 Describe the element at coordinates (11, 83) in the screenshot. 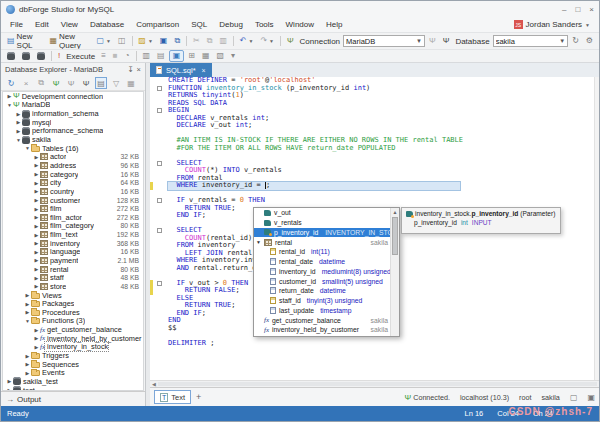

I see `refresh-icon: ↻` at that location.